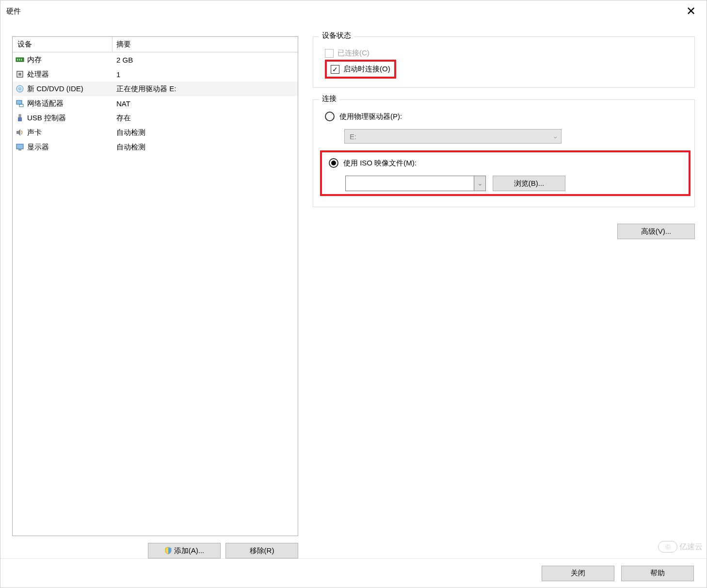 Image resolution: width=707 pixels, height=588 pixels. What do you see at coordinates (354, 11) in the screenshot?
I see `titlebar: 硬件 ✕` at bounding box center [354, 11].